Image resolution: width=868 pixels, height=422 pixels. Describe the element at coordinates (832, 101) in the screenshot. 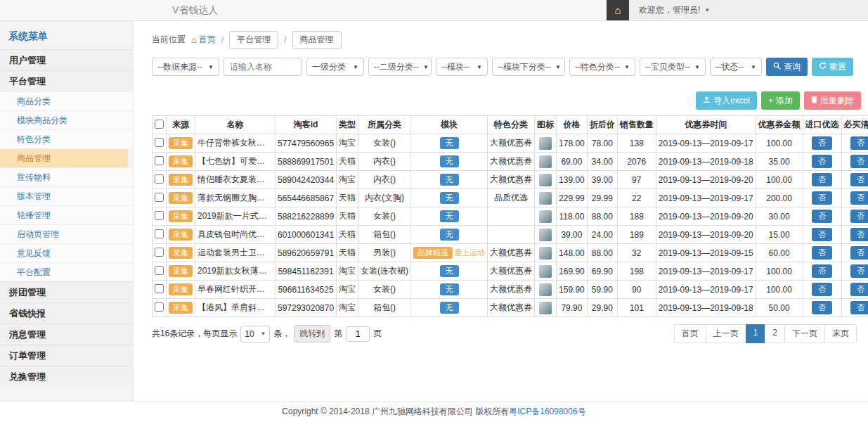

I see `batch-delete-button: 批量删除` at that location.